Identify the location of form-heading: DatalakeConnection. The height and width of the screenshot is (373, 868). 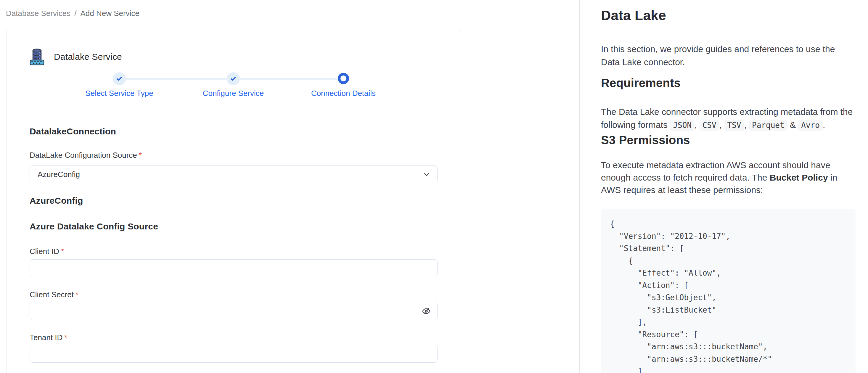
(234, 131).